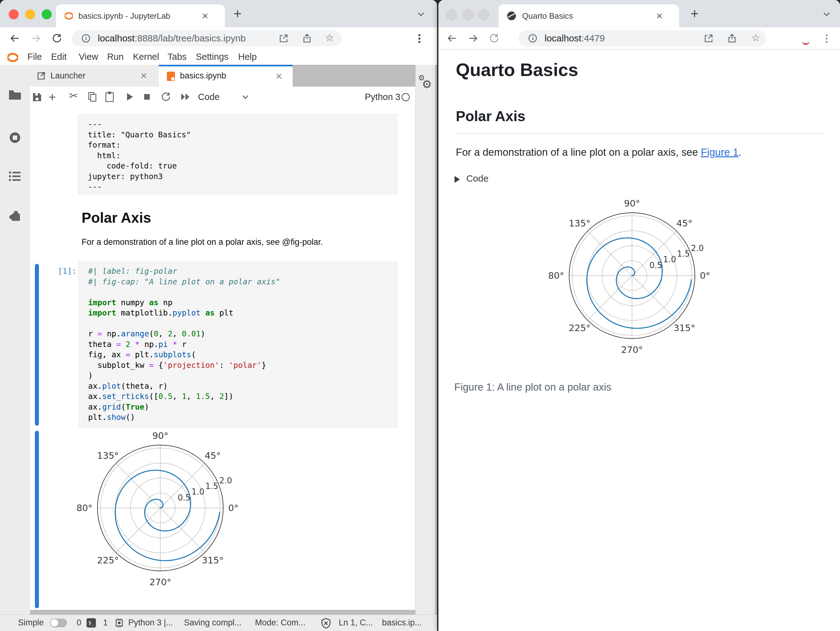 This screenshot has height=631, width=840. I want to click on figure-caption: Figure 1: A line plot on a polar axis, so click(532, 387).